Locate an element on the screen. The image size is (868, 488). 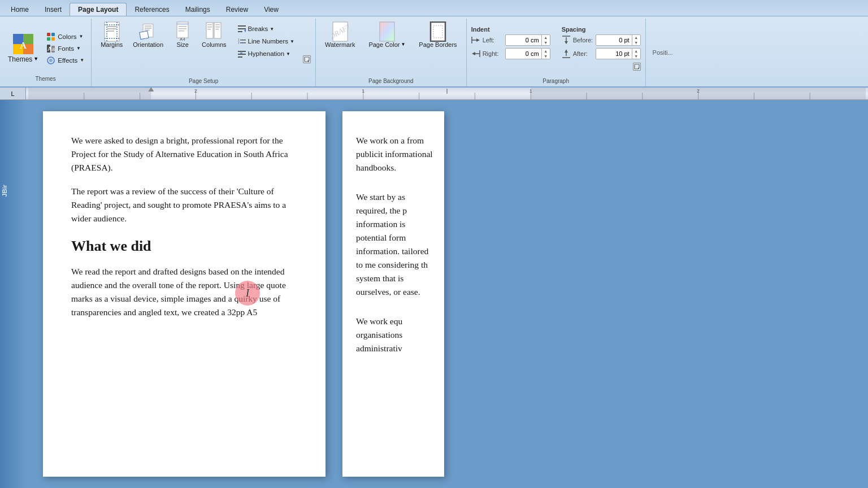
indent-left-row: Left: 0 cm ▲ ▼ is located at coordinates (511, 40).